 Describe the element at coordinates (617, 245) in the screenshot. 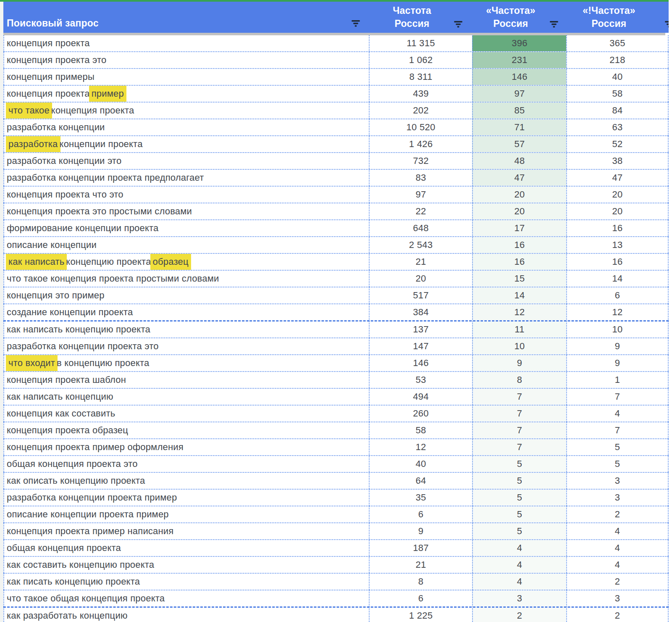

I see `freq-exact-cell: 13` at that location.